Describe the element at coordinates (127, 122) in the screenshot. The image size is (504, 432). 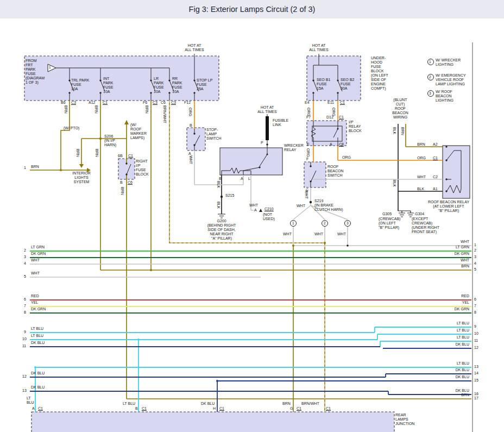
I see `roof-marker-arrow` at that location.